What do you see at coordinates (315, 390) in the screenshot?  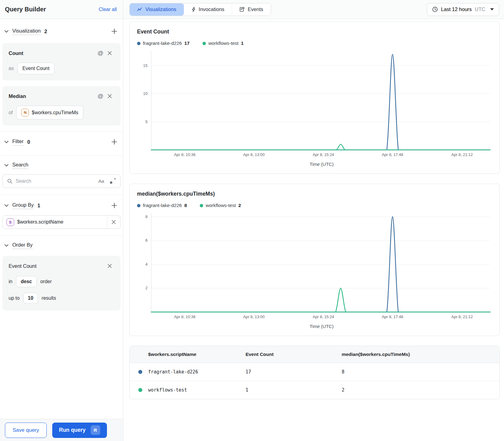 I see `table-row: workflows-test 1 2` at bounding box center [315, 390].